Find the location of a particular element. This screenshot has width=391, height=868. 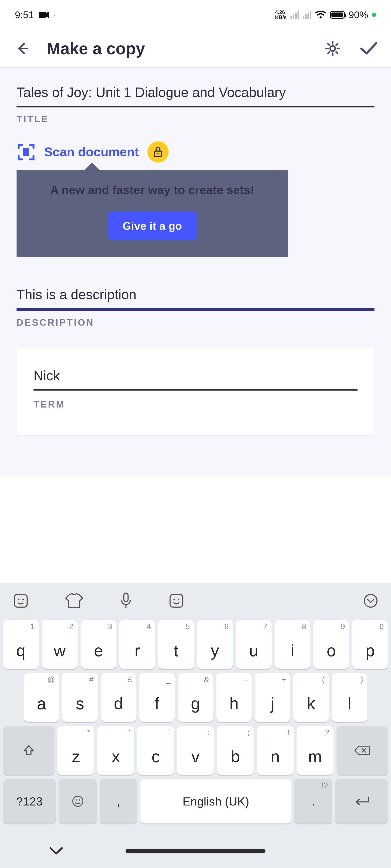

key-l: )l is located at coordinates (350, 698).